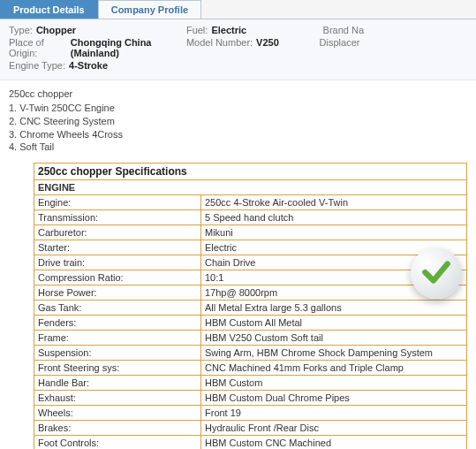  Describe the element at coordinates (219, 48) in the screenshot. I see `detail-label: Model Number:` at that location.